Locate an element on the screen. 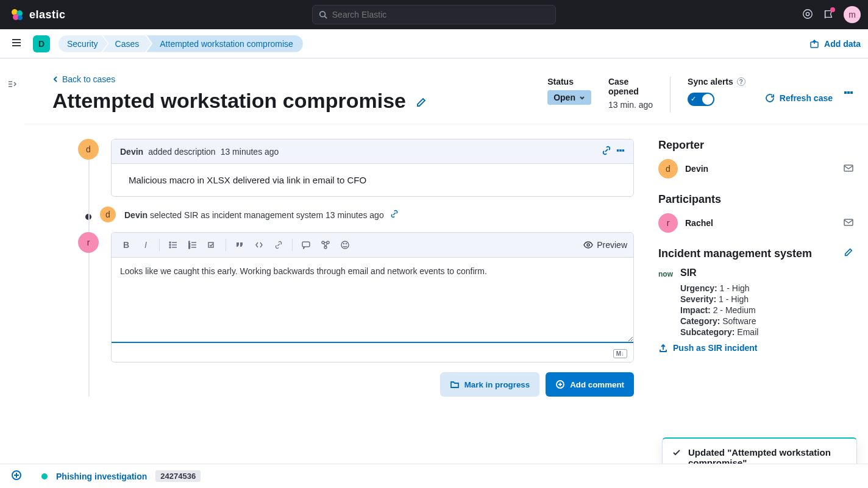 This screenshot has height=488, width=868. comment-button is located at coordinates (306, 245).